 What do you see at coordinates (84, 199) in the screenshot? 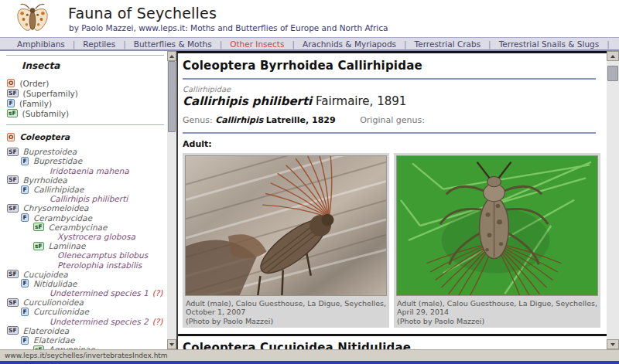
I see `tree-item-callirhipis-philiberti: Callirhipis philiberti` at bounding box center [84, 199].